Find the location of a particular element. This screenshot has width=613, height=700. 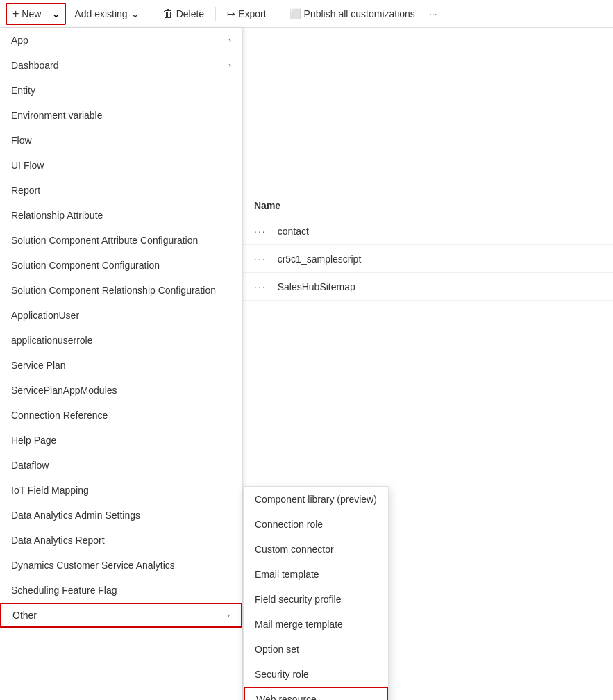

new-button-label: New is located at coordinates (31, 14).